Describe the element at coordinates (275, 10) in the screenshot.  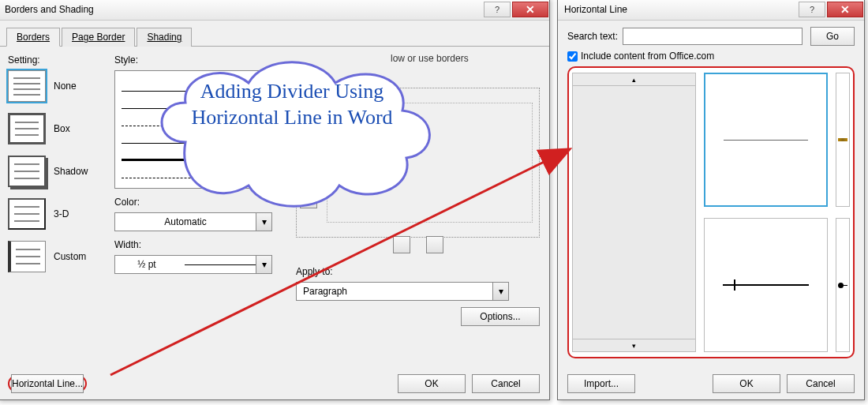
I see `titlebar: Borders and Shading ? ✕` at that location.